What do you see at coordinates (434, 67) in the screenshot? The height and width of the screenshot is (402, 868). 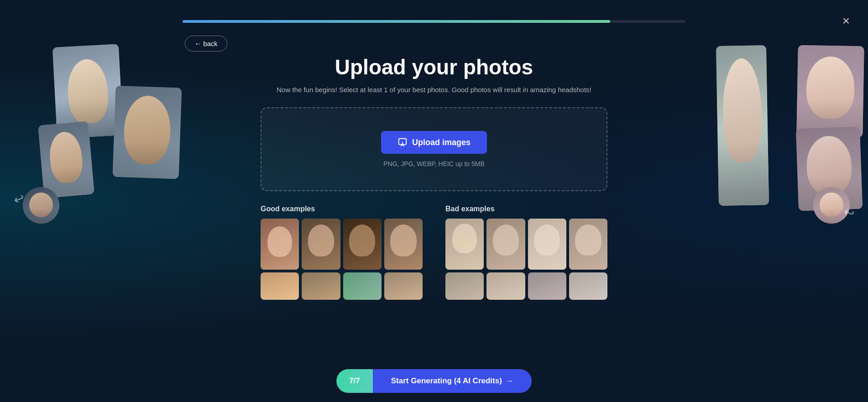 I see `page-title: Upload your photos` at bounding box center [434, 67].